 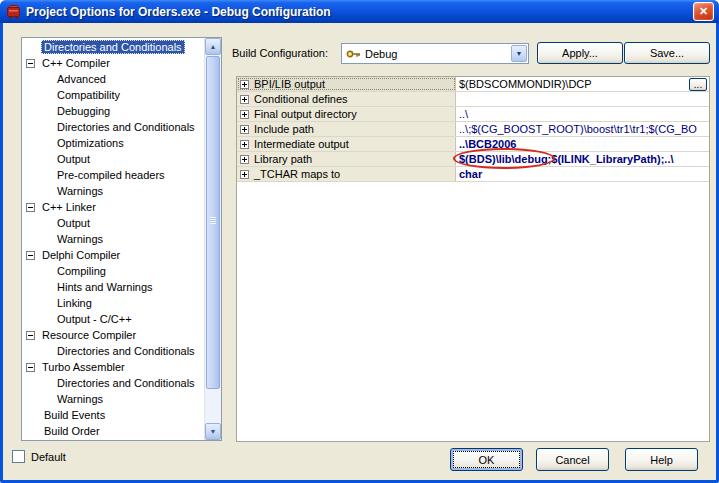 I want to click on browse-button: ..., so click(x=698, y=84).